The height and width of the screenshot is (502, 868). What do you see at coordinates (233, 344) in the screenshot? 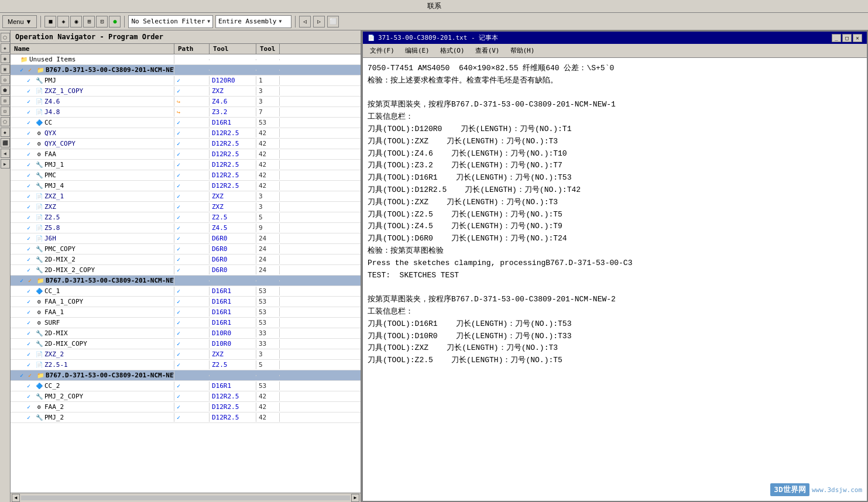
I see `row-tool-cell: D10R0` at bounding box center [233, 344].